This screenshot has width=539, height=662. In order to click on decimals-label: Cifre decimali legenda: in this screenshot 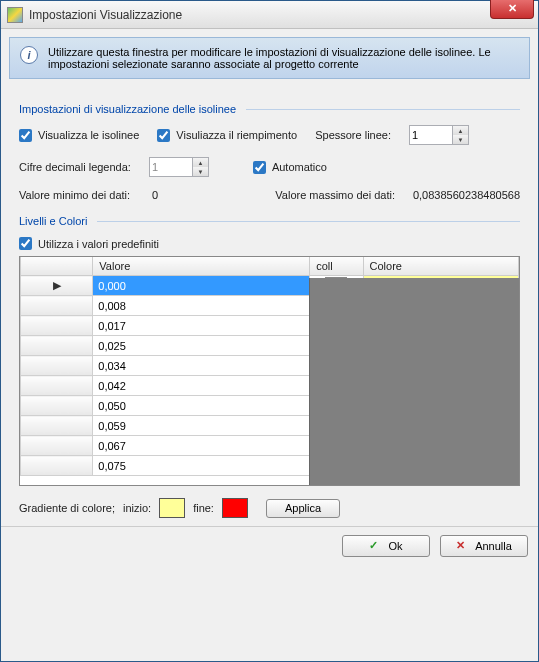, I will do `click(75, 167)`.